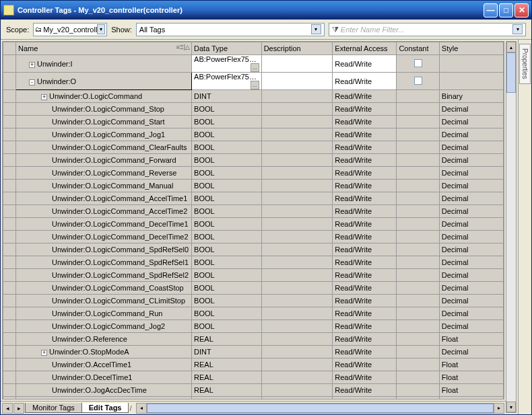  Describe the element at coordinates (104, 288) in the screenshot. I see `cell-name: Unwinder:O.LogicCommand_CoastStop` at that location.